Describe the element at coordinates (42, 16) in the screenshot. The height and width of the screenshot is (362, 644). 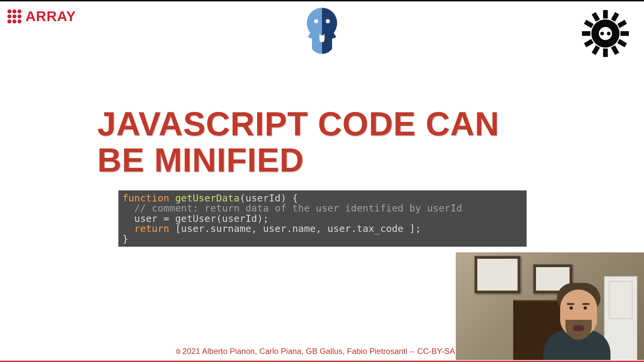
I see `brand-logo-left: ARRAY` at that location.